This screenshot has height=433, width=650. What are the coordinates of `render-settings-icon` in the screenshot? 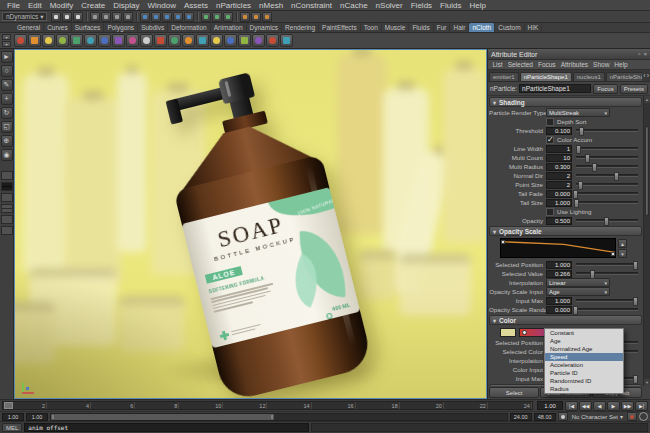 It's located at (267, 17).